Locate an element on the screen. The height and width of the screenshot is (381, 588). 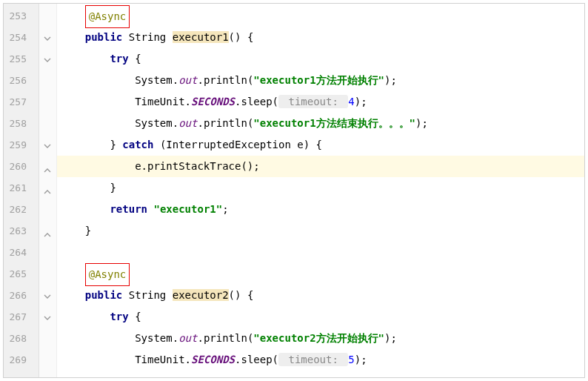
line-number: 254 is located at coordinates (21, 37).